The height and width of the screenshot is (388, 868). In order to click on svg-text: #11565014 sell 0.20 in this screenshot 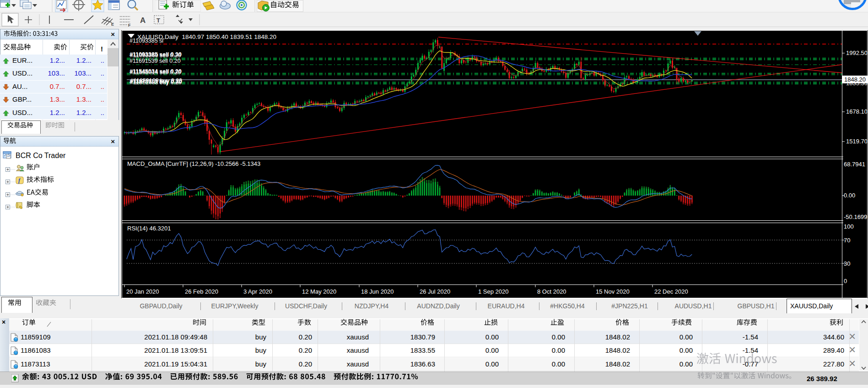, I will do `click(156, 72)`.